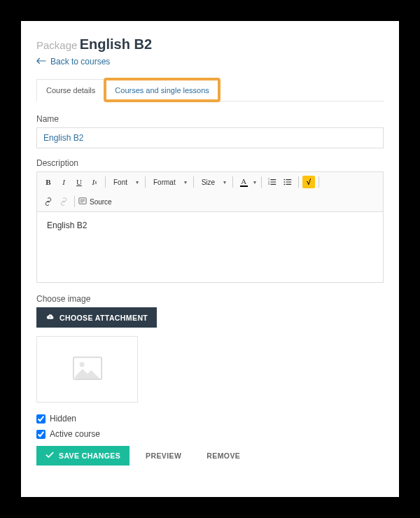  I want to click on check-icon, so click(50, 456).